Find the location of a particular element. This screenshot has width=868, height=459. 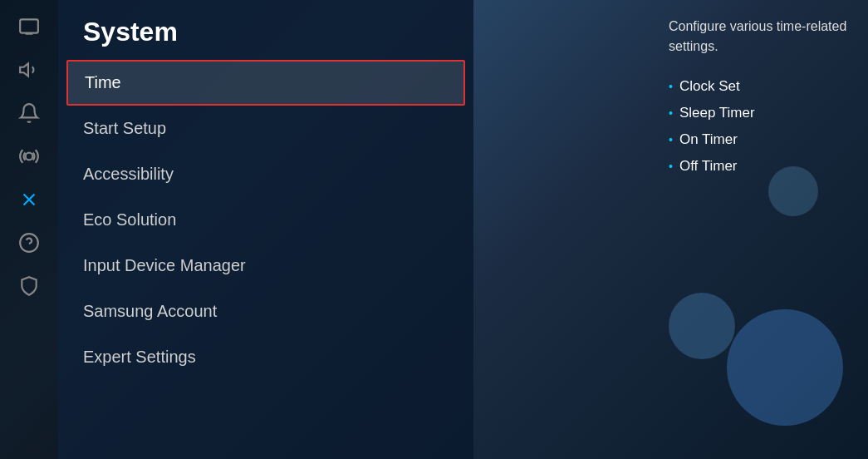

system-icon is located at coordinates (29, 200).